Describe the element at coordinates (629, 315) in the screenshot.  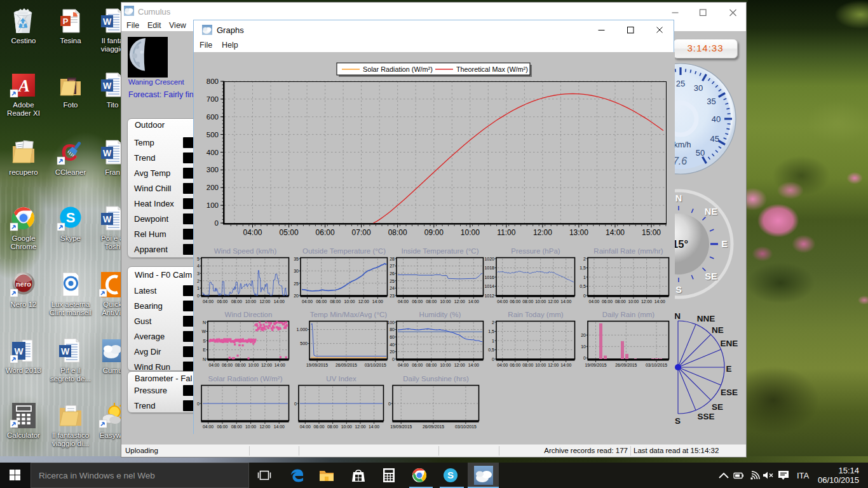
I see `svg-text: Daily Rain (mm)` at that location.